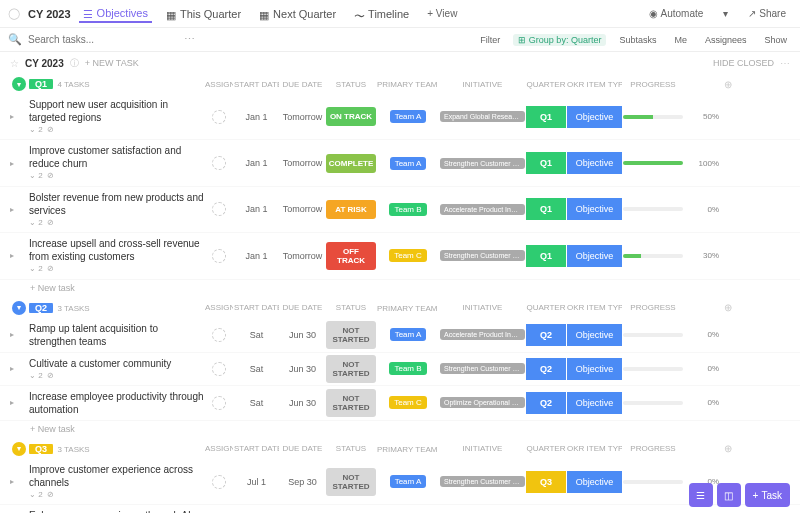 The width and height of the screenshot is (800, 513). What do you see at coordinates (103, 40) in the screenshot?
I see `search-input` at bounding box center [103, 40].